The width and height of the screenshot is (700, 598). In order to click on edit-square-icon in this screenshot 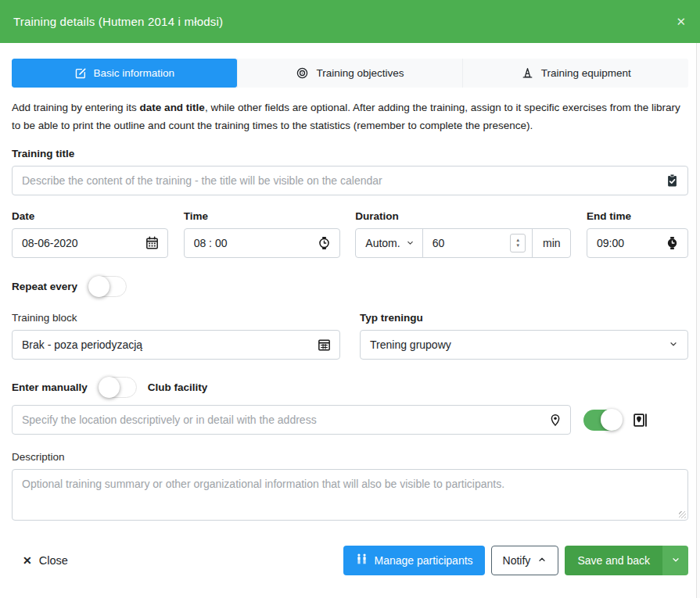, I will do `click(81, 73)`.